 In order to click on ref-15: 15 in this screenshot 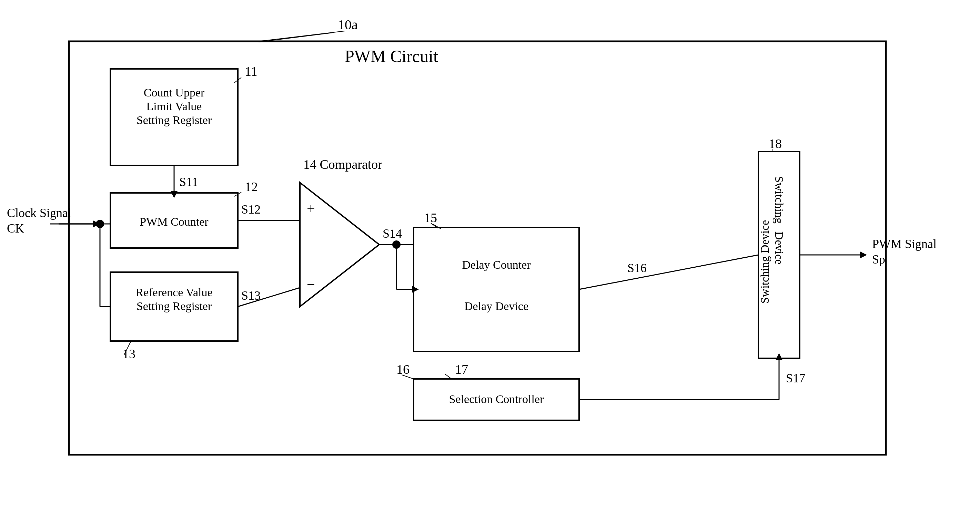, I will do `click(431, 218)`.